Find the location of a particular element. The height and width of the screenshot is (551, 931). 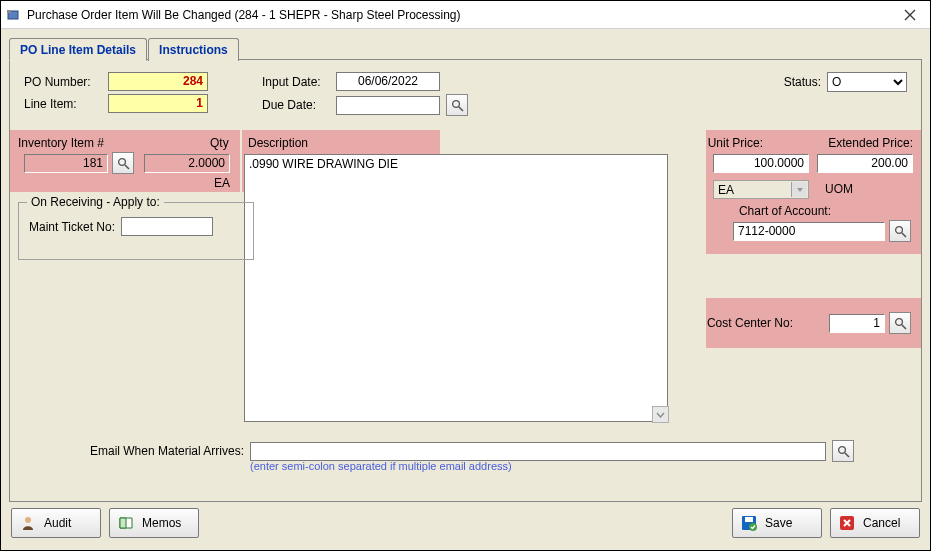

maint-ticket-input is located at coordinates (167, 226).